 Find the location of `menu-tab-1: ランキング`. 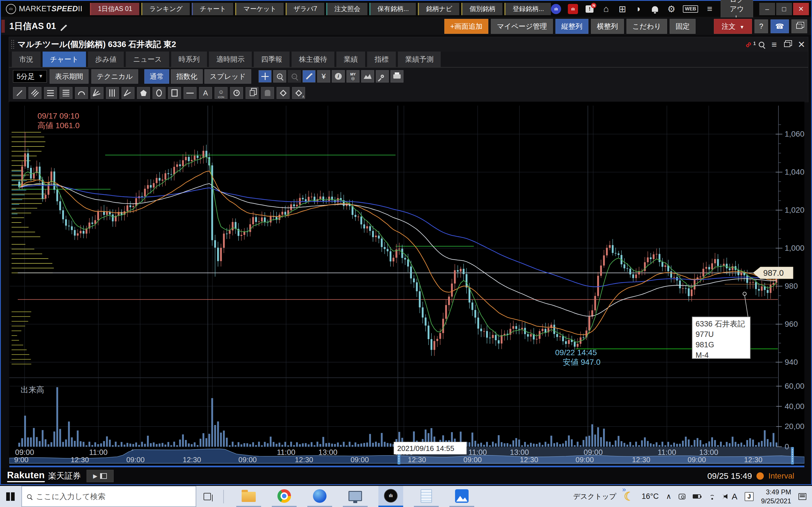

menu-tab-1: ランキング is located at coordinates (166, 9).